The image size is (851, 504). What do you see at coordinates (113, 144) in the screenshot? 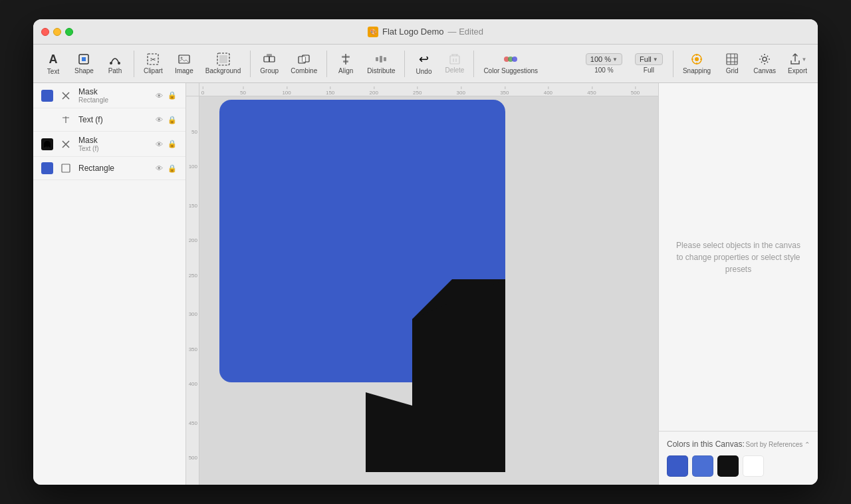
I see `layer-text: Mask Text (f)` at bounding box center [113, 144].